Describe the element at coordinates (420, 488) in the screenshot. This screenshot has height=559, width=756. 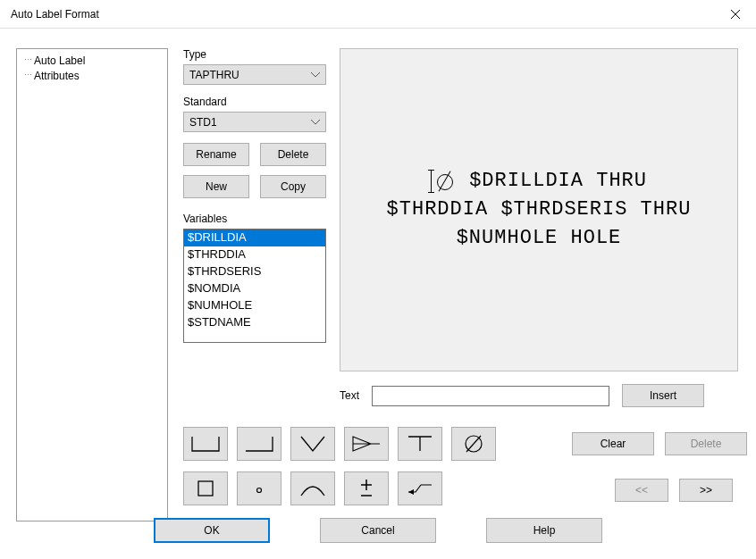
I see `leader-arrow-icon` at that location.